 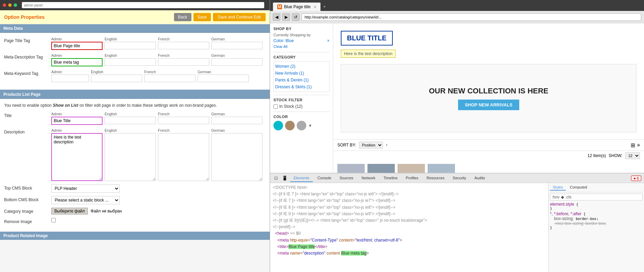 I want to click on clear-all-link: Clear All, so click(x=301, y=47).